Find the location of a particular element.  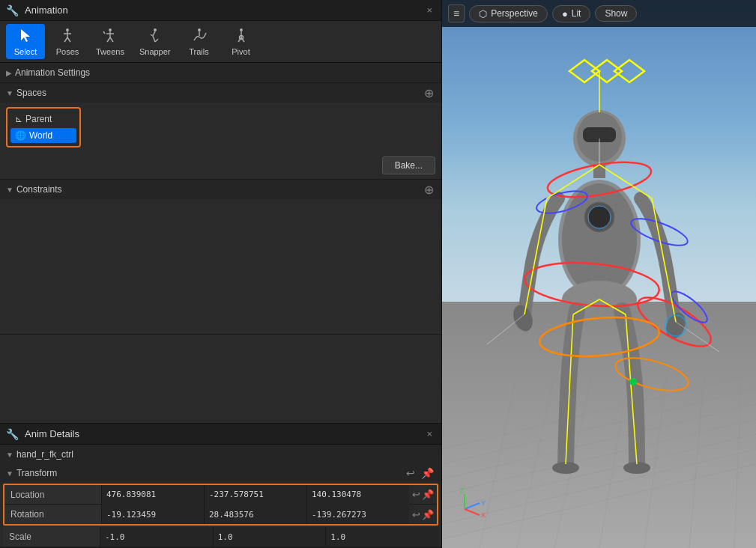

space-item-world: 🌐 World is located at coordinates (43, 136).